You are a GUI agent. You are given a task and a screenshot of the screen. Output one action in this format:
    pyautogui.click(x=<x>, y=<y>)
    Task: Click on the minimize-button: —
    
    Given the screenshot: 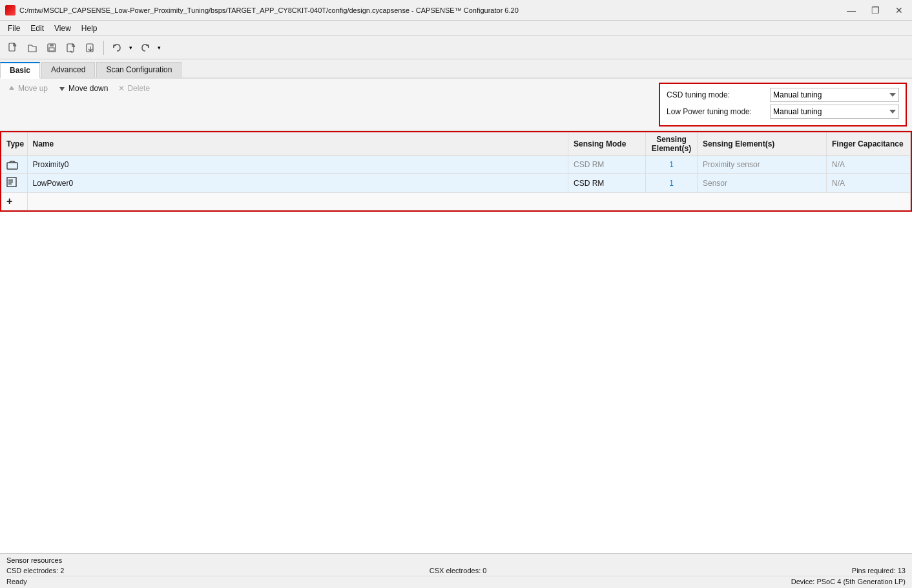 What is the action you would take?
    pyautogui.click(x=851, y=10)
    